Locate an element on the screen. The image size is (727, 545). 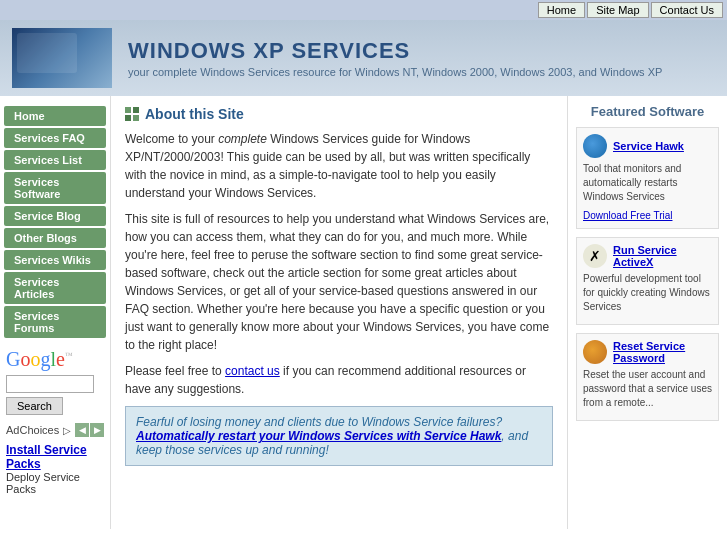
sidebar-nav: HomeServices FAQServices ListServices So… is located at coordinates (55, 222).